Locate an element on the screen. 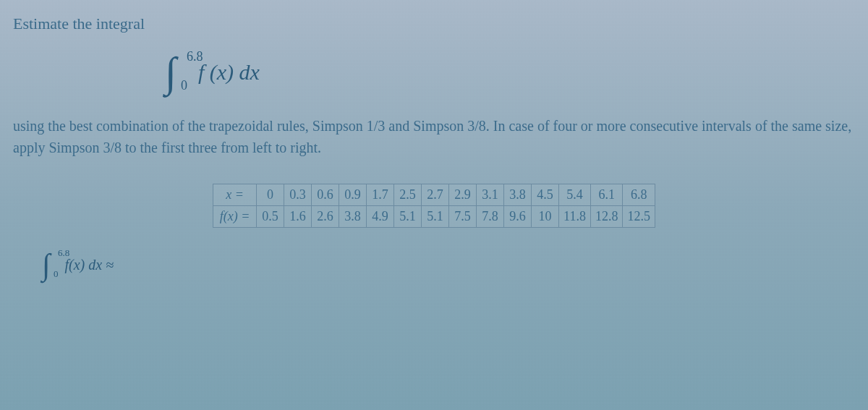 The width and height of the screenshot is (868, 410). row-header-x: x = is located at coordinates (235, 195).